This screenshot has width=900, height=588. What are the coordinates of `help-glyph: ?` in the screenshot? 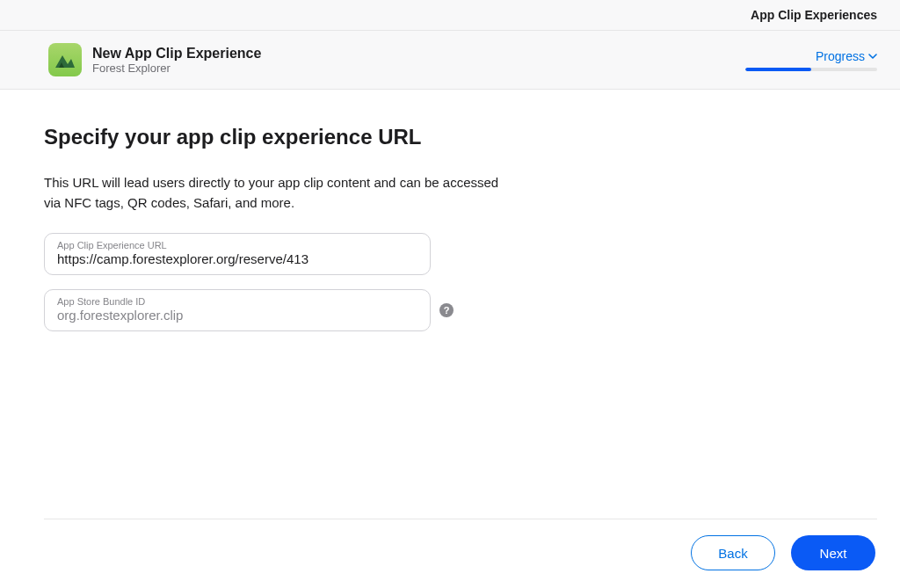 It's located at (446, 310).